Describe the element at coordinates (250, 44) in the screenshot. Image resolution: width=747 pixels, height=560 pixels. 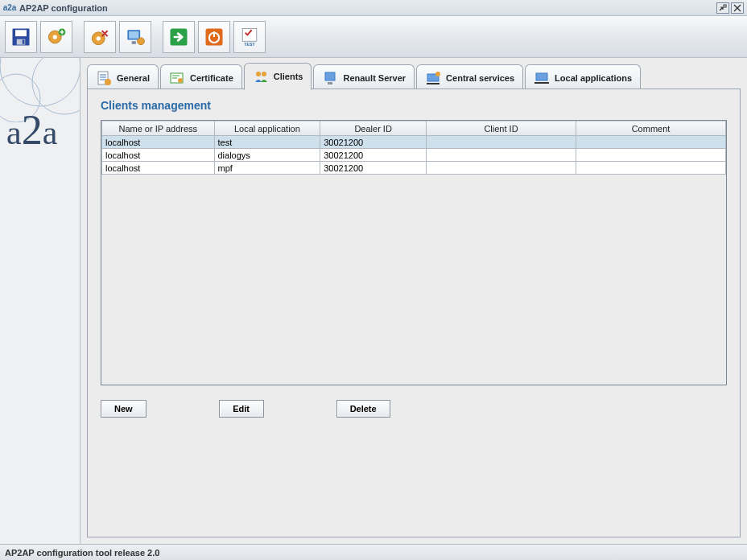
I see `svg-text: TEST` at that location.